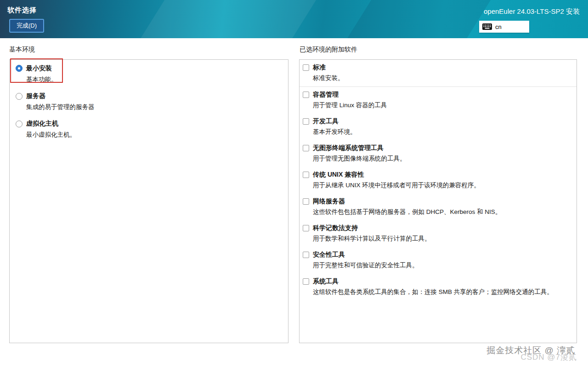  I want to click on keyboard-icon, so click(487, 27).